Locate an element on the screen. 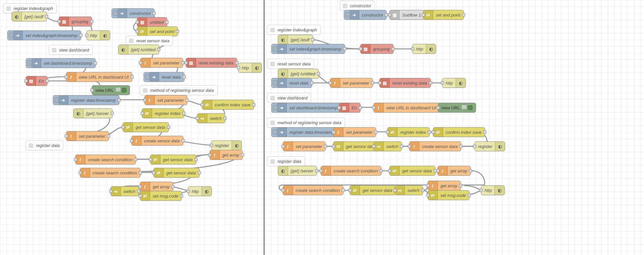  label: set msg.code is located at coordinates (453, 196).